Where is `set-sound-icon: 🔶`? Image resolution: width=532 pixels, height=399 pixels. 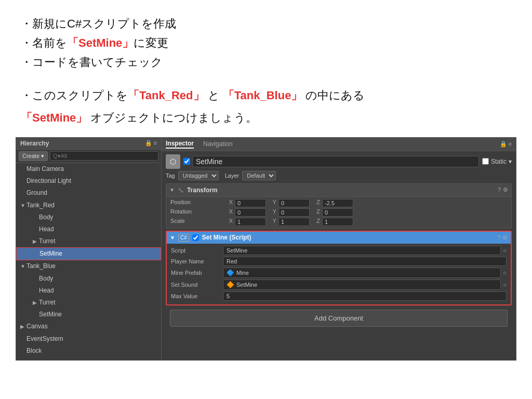 set-sound-icon: 🔶 is located at coordinates (231, 285).